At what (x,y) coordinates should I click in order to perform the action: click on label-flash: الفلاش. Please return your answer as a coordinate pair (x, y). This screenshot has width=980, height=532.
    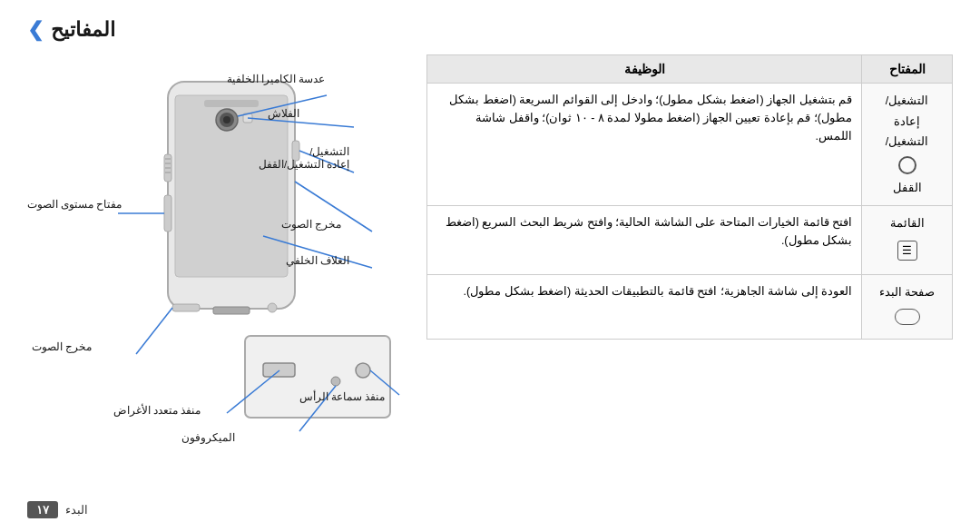
    Looking at the image, I should click on (283, 113).